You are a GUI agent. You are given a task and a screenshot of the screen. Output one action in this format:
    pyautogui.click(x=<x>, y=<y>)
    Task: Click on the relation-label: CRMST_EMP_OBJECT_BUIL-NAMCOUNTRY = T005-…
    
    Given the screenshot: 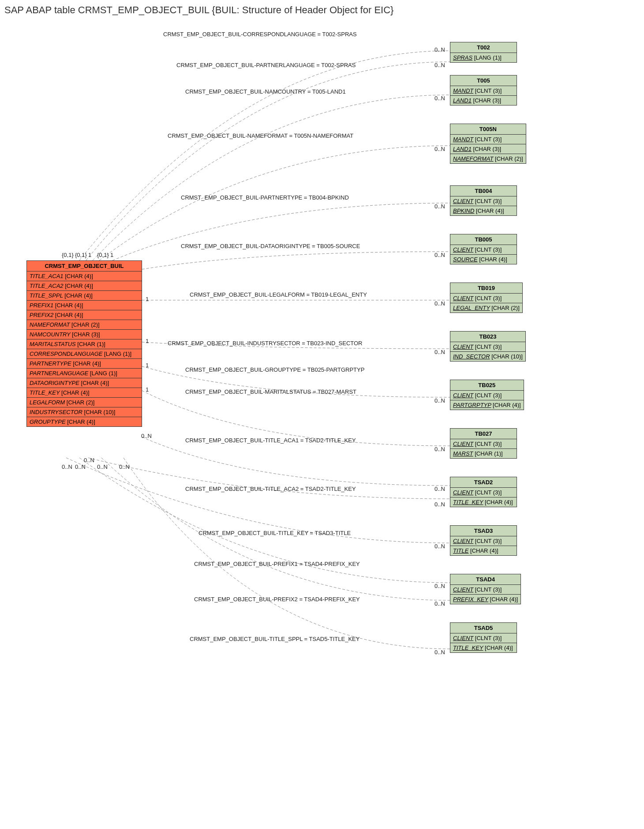 What is the action you would take?
    pyautogui.click(x=266, y=92)
    